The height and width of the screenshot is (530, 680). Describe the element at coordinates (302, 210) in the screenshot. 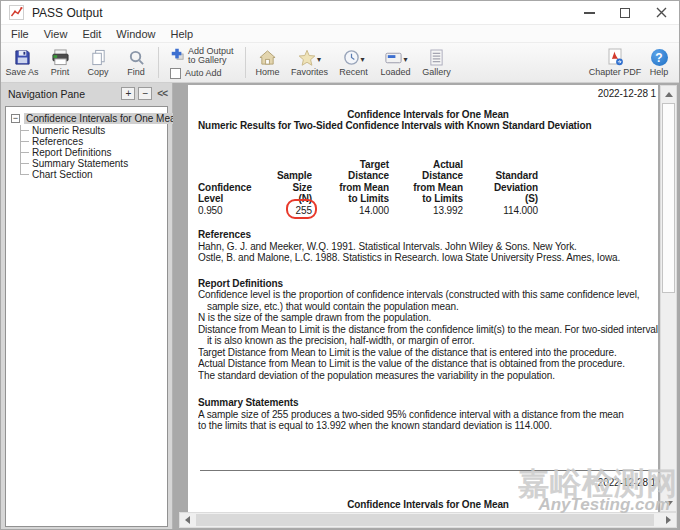

I see `sample-size-annotation-circle` at that location.